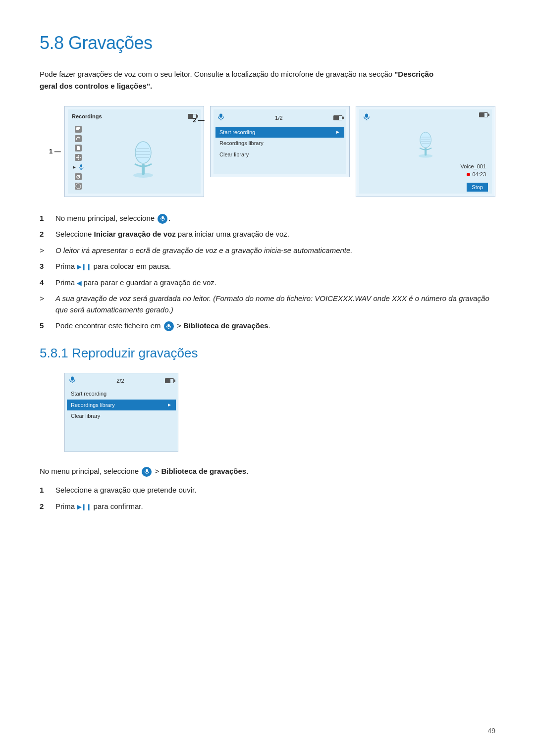 The height and width of the screenshot is (756, 535). I want to click on screen2-header: 1/2, so click(280, 118).